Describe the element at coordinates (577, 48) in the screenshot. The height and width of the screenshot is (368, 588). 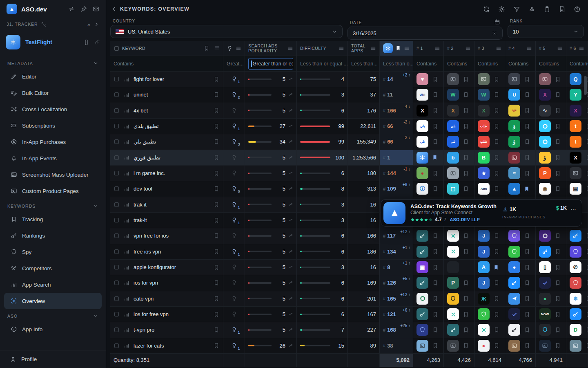
I see `col-rank-6: # 6` at that location.